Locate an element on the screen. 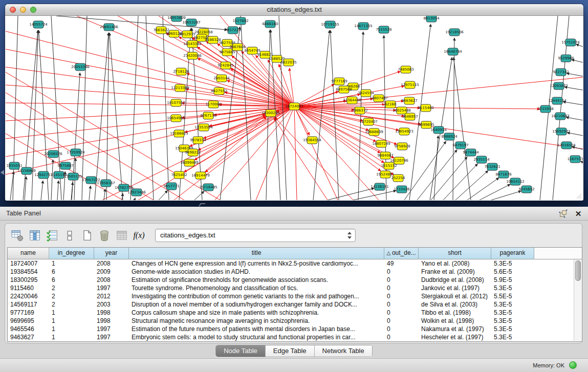  graph-node: 21364436 is located at coordinates (352, 100).